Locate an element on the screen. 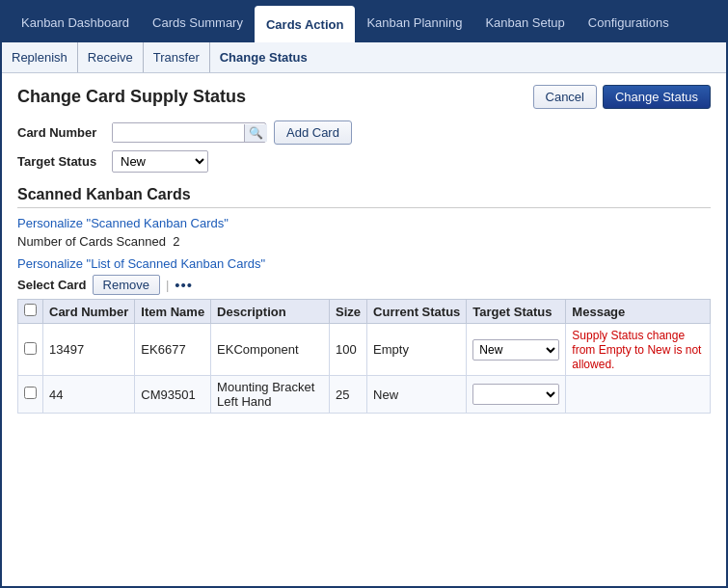  select-all-checkbox is located at coordinates (31, 310).